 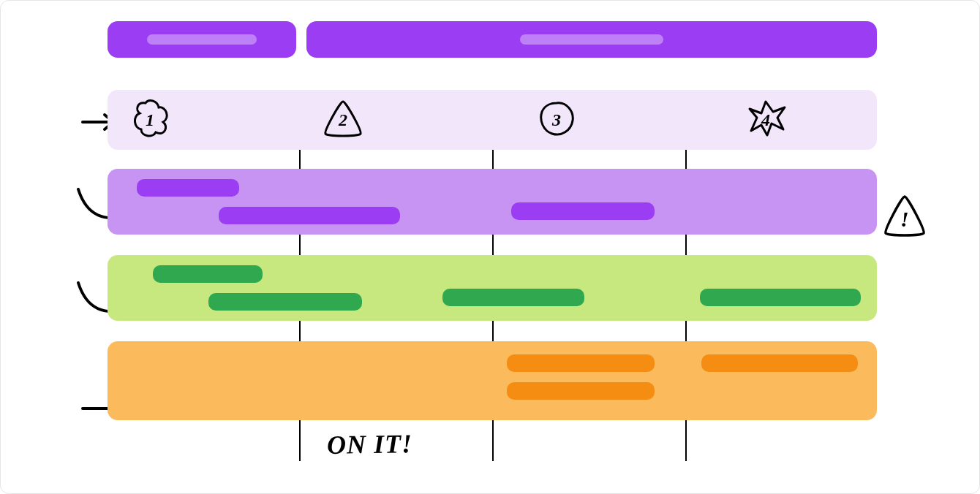 What do you see at coordinates (905, 219) in the screenshot?
I see `warning-text: !` at bounding box center [905, 219].